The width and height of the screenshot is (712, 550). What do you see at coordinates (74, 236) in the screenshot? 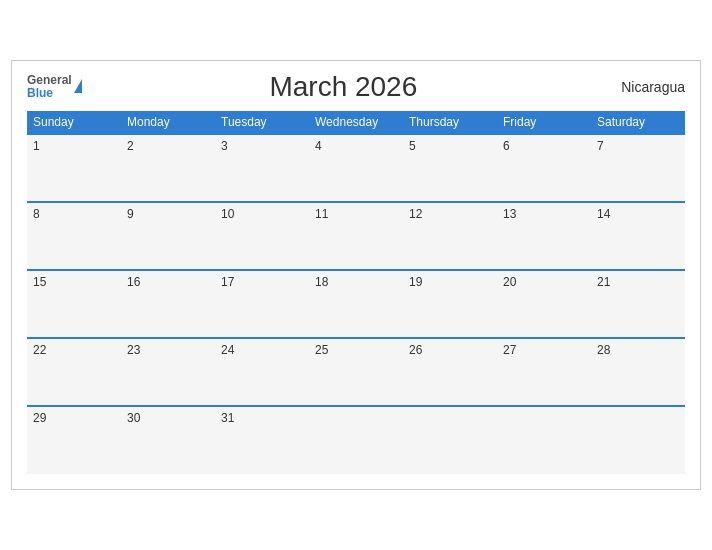
I see `calendar-day-cell: 8` at bounding box center [74, 236].